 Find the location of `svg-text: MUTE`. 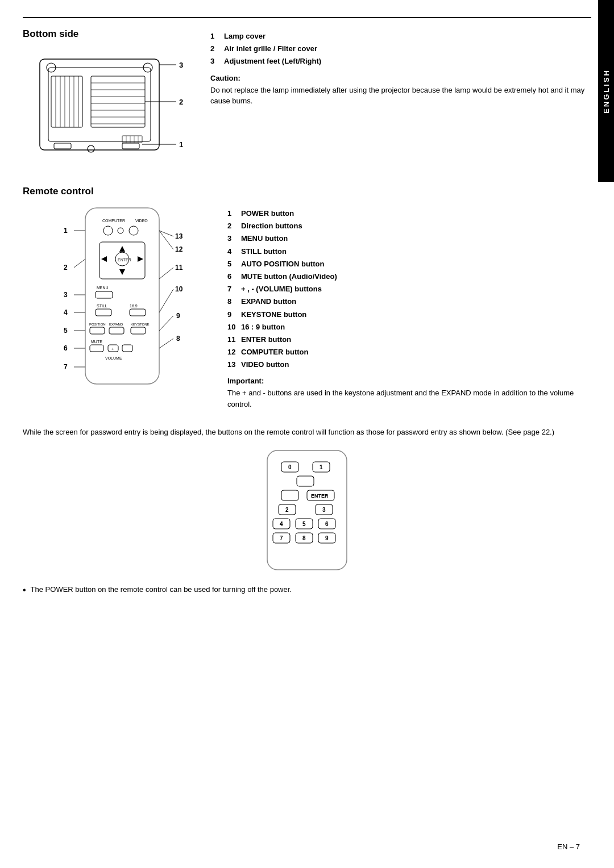

svg-text: MUTE is located at coordinates (97, 342).